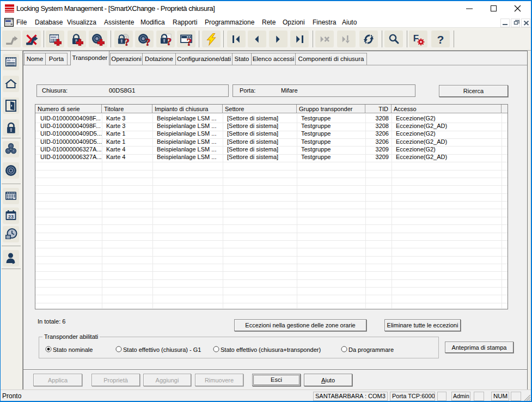 The height and width of the screenshot is (402, 532). Describe the element at coordinates (11, 217) in the screenshot. I see `svg-text: 23` at that location.